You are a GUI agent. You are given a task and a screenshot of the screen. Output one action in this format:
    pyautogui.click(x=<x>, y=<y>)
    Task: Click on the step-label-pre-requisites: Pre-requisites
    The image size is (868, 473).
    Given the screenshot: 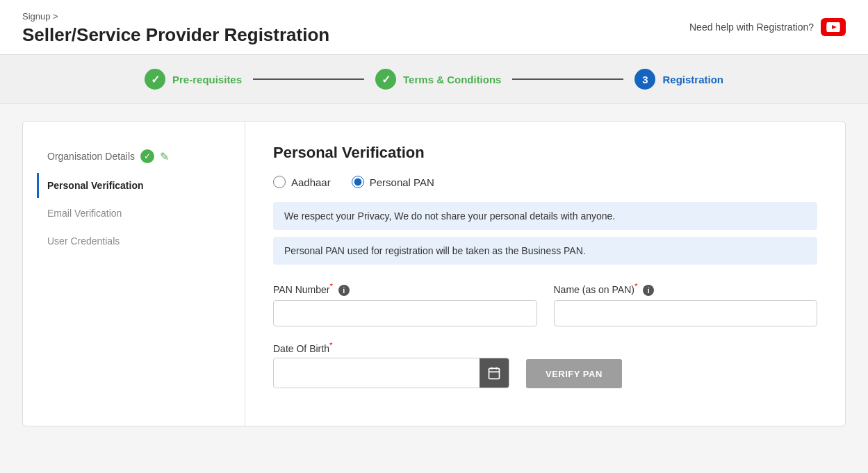 What is the action you would take?
    pyautogui.click(x=207, y=79)
    